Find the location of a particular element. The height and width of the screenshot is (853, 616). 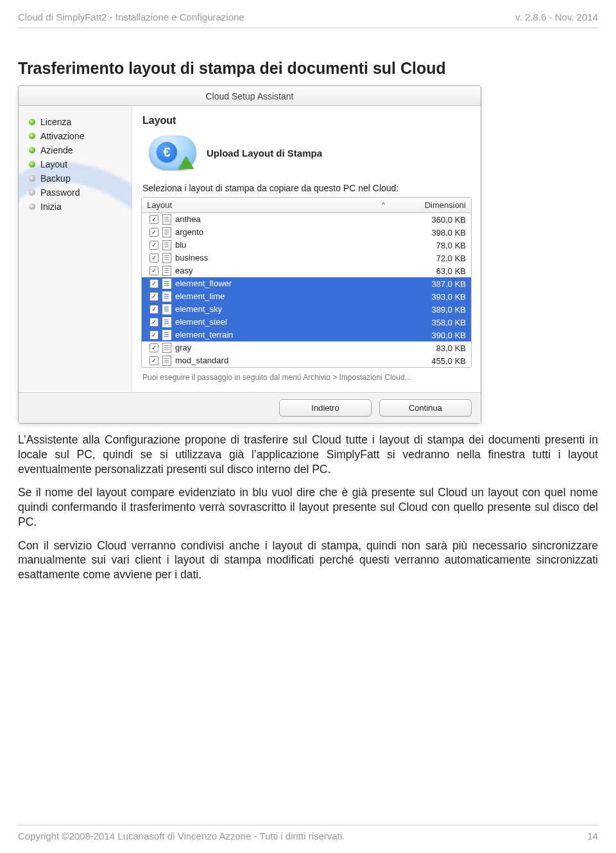

layout-name: element_sky is located at coordinates (199, 309).